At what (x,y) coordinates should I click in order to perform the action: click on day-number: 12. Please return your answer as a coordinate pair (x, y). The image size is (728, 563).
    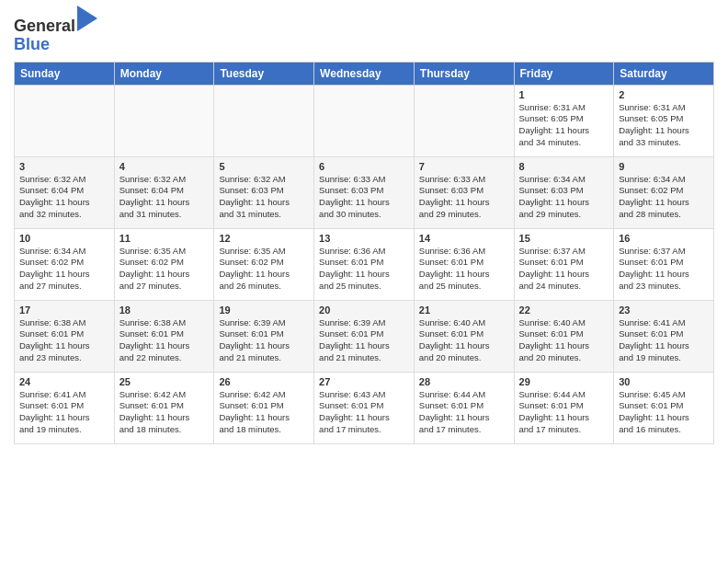
    Looking at the image, I should click on (264, 238).